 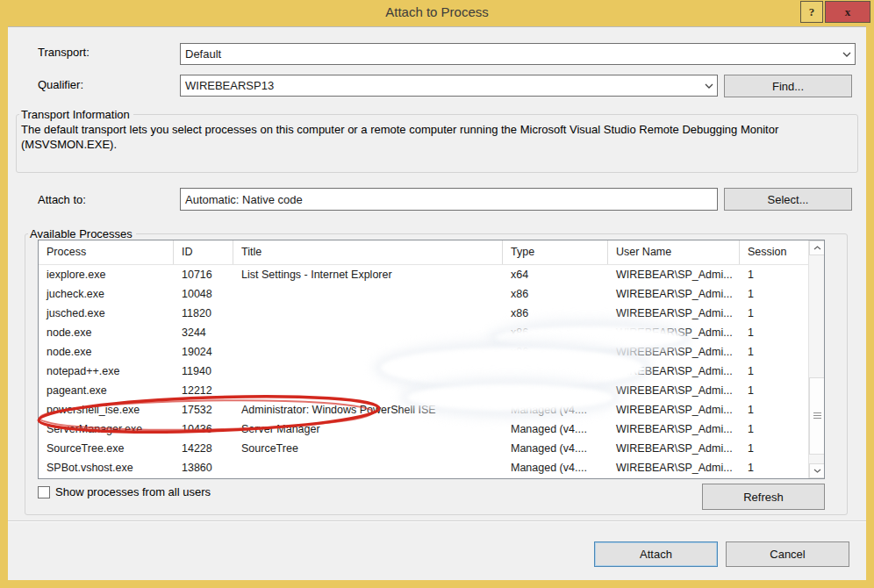 I want to click on show-all-users-label: Show processes from all users, so click(x=133, y=491).